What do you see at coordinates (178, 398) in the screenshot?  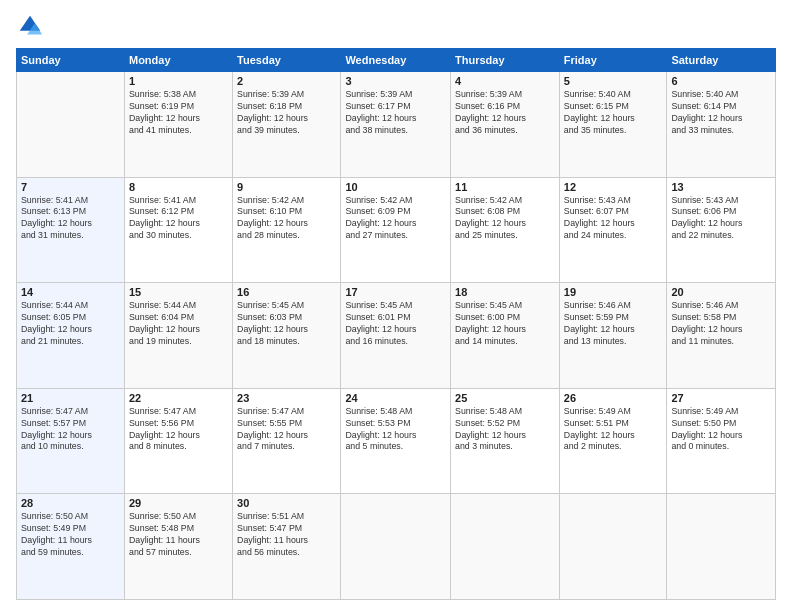 I see `day-number: 22` at bounding box center [178, 398].